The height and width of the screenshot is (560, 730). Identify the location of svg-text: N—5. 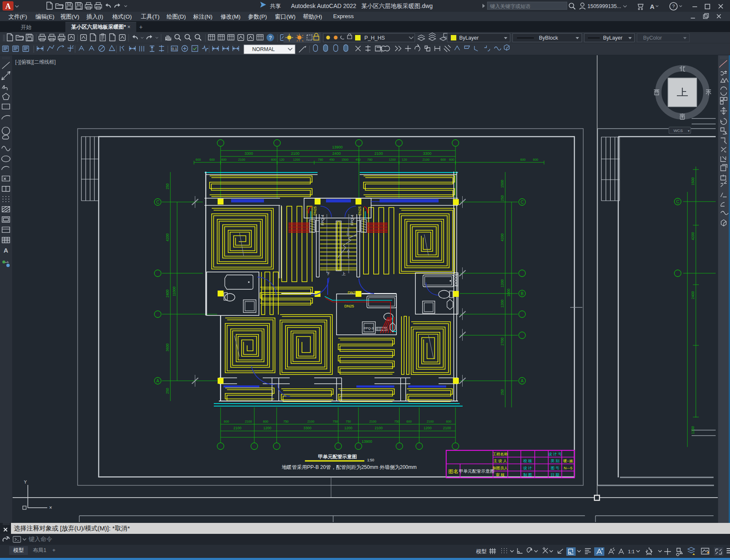
(568, 468).